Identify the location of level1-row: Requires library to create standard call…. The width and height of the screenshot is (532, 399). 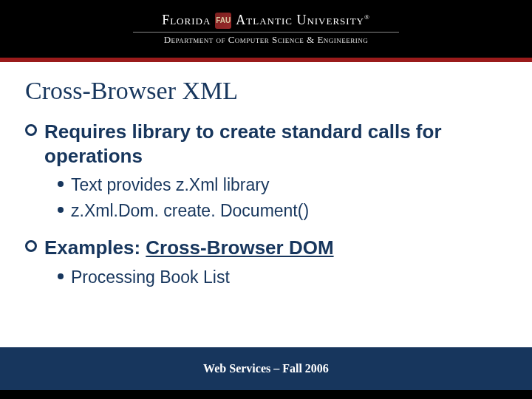
(268, 143).